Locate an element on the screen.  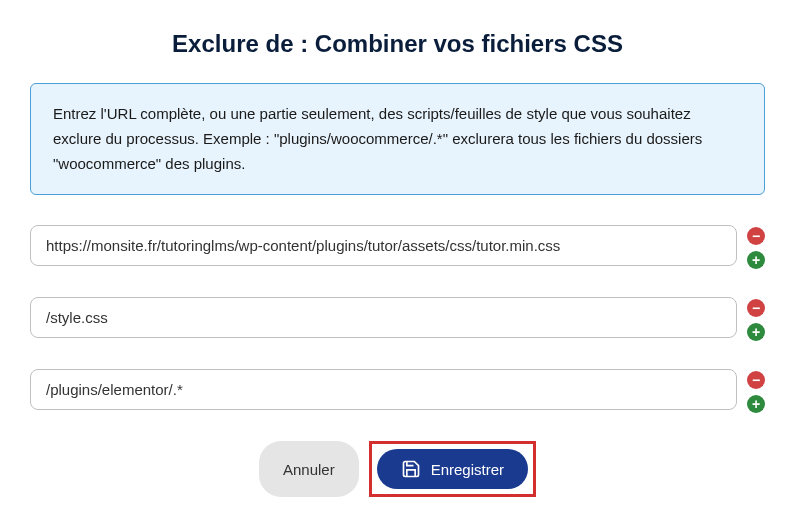
save-button-label: Enregistrer is located at coordinates (468, 470).